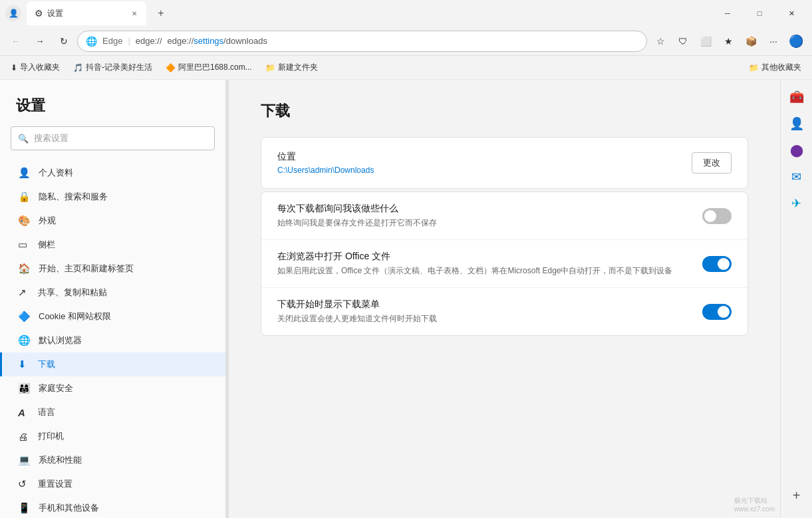  What do you see at coordinates (47, 245) in the screenshot?
I see `sidebar-item-sidebar-label: 侧栏` at bounding box center [47, 245].